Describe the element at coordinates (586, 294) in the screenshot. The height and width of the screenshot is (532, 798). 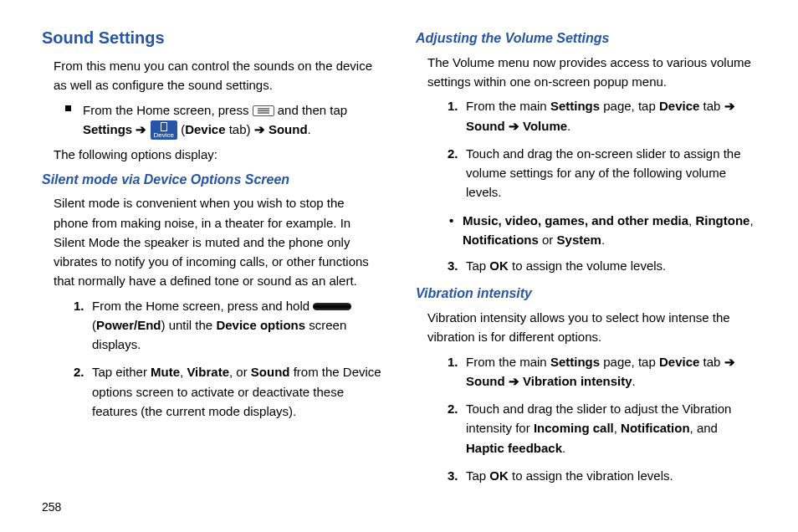
I see `heading-vibration-intensity: Vibration intensity` at that location.